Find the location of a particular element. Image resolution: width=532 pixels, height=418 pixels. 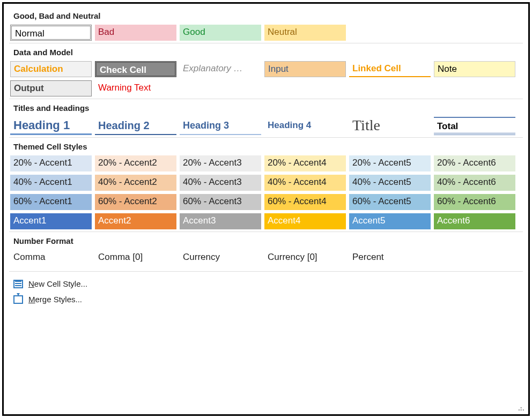

style-calculation: Calculation is located at coordinates (51, 69).